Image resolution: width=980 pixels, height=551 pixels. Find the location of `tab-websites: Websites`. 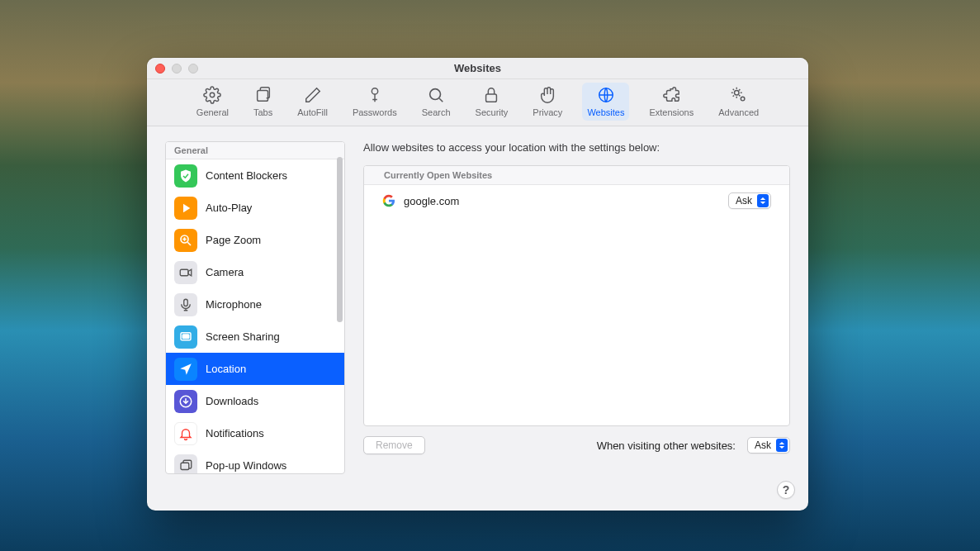

tab-websites: Websites is located at coordinates (606, 102).